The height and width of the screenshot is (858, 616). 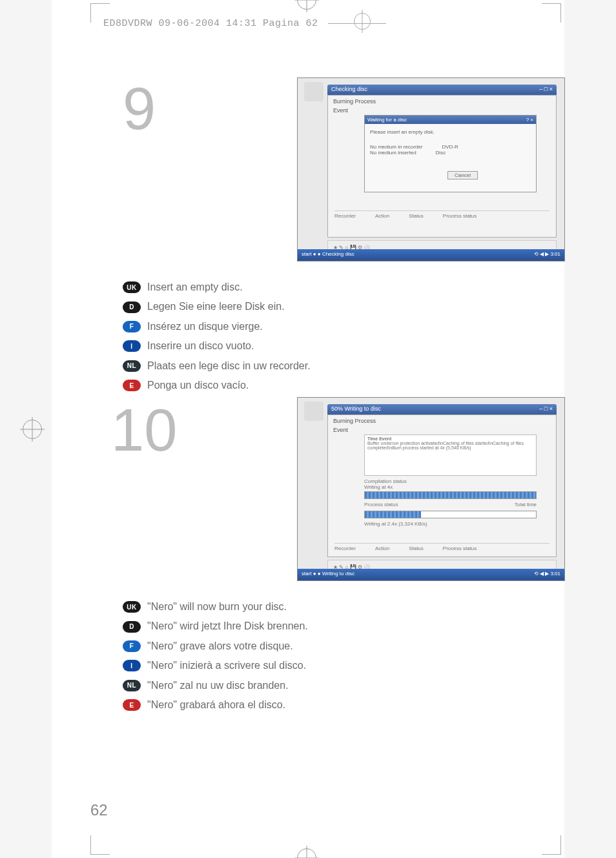 I want to click on screenshot-writing-disc: 50% Writing to disc – □ × Burning Proces…, so click(x=431, y=489).